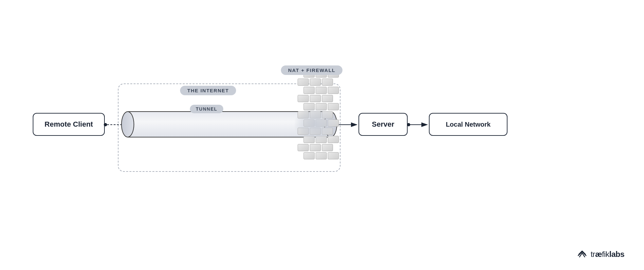  I want to click on remote-client-label: Remote Client, so click(69, 124).